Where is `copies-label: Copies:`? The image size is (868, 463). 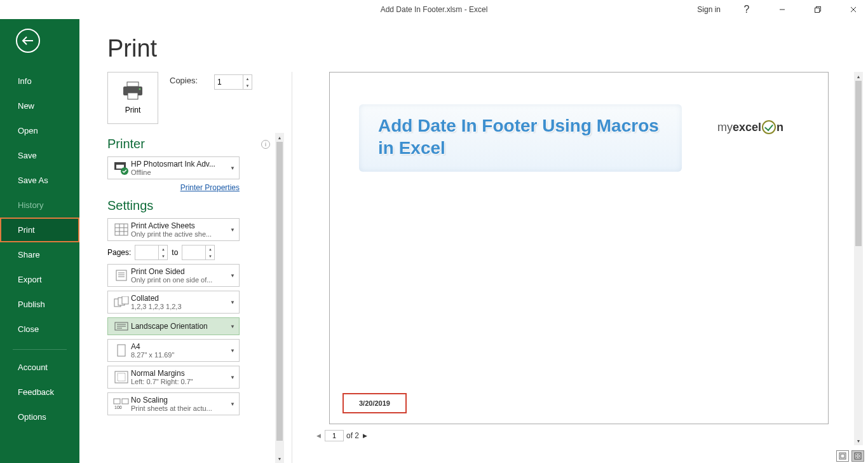
copies-label: Copies: is located at coordinates (184, 79).